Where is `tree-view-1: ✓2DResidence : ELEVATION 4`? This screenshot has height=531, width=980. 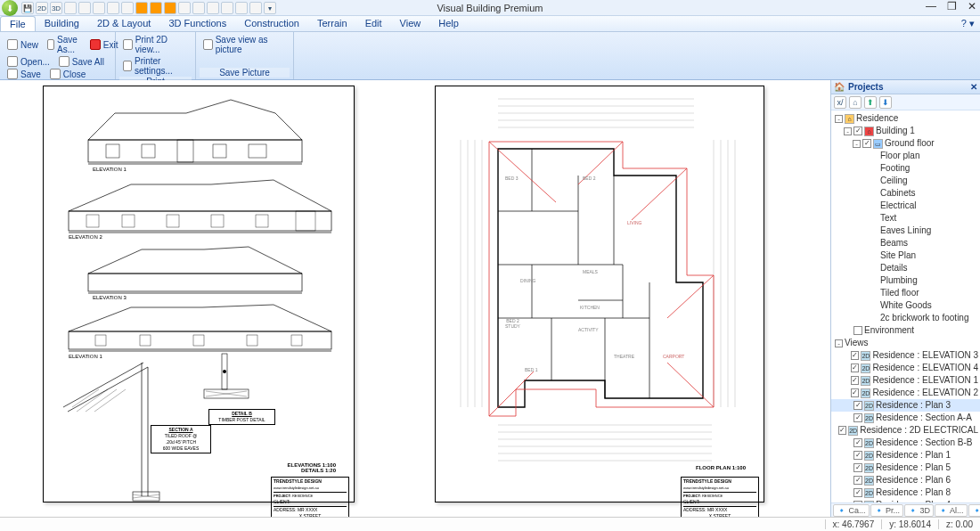
tree-view-1: ✓2DResidence : ELEVATION 4 is located at coordinates (905, 368).